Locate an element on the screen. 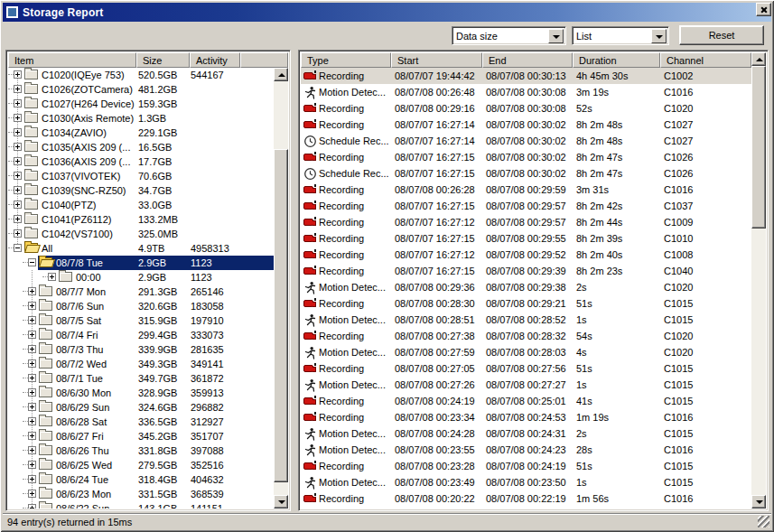  resize-grip-icon is located at coordinates (764, 522).